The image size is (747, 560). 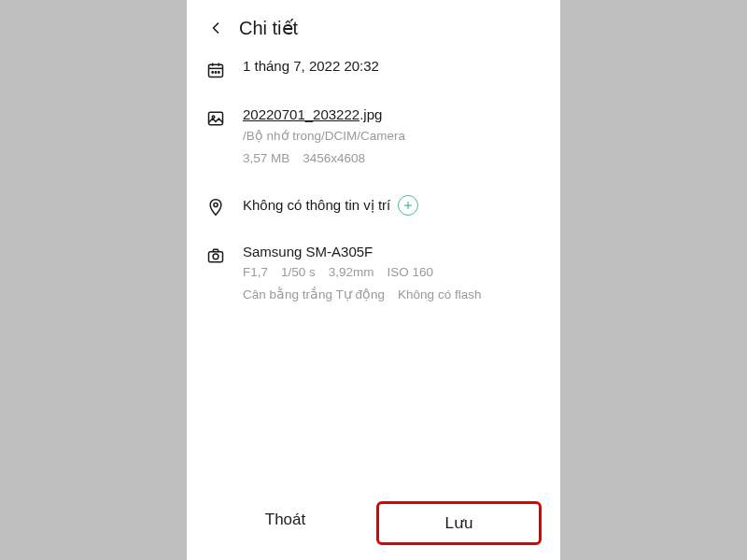 What do you see at coordinates (411, 273) in the screenshot?
I see `camera-iso: ISO 160` at bounding box center [411, 273].